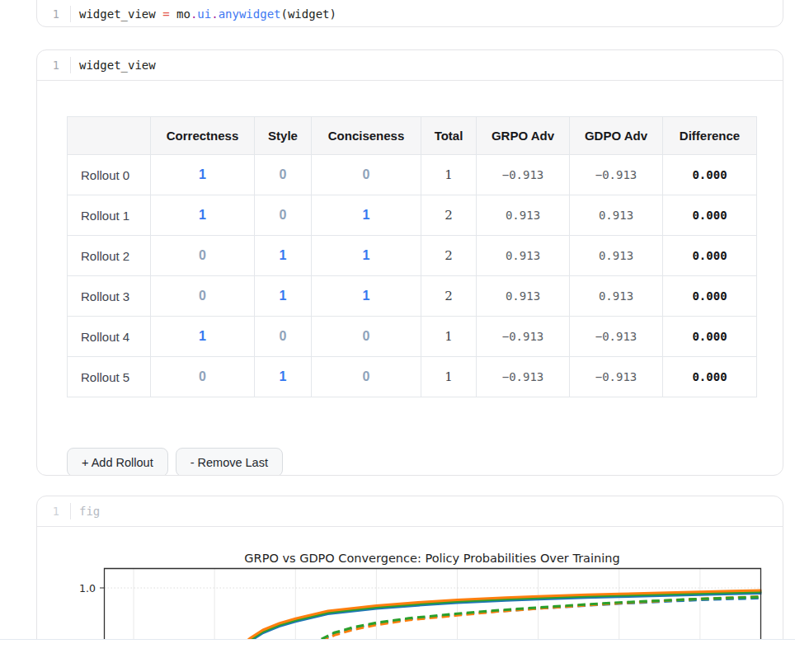 Image resolution: width=795 pixels, height=672 pixels. Describe the element at coordinates (617, 136) in the screenshot. I see `column-header-gdpo-adv: GDPO Adv` at that location.